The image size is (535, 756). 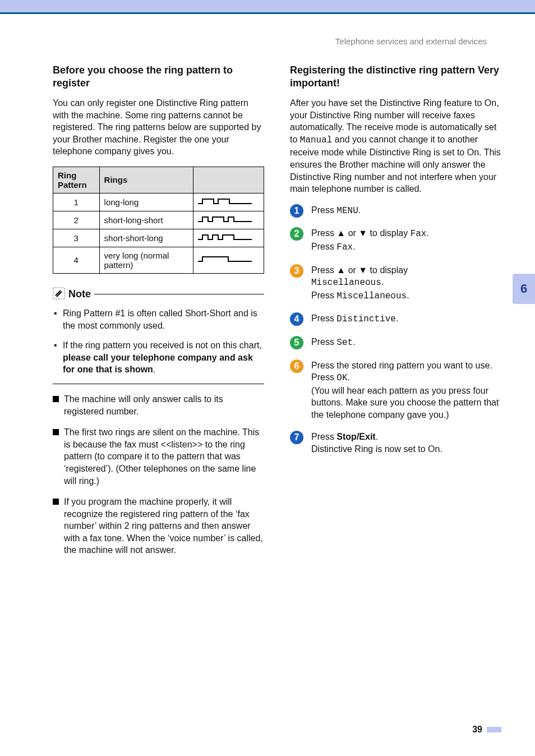 I want to click on step-number-icon: 3, so click(x=297, y=271).